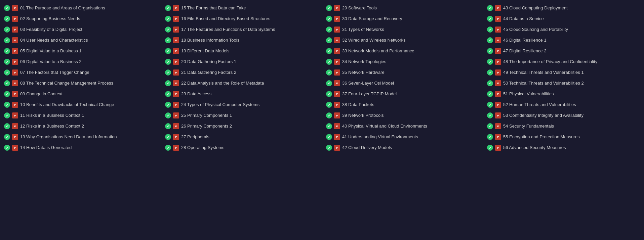 This screenshot has height=240, width=644. Describe the element at coordinates (563, 62) in the screenshot. I see `list-item: P48 The Importance of Privacy and Confid…` at that location.